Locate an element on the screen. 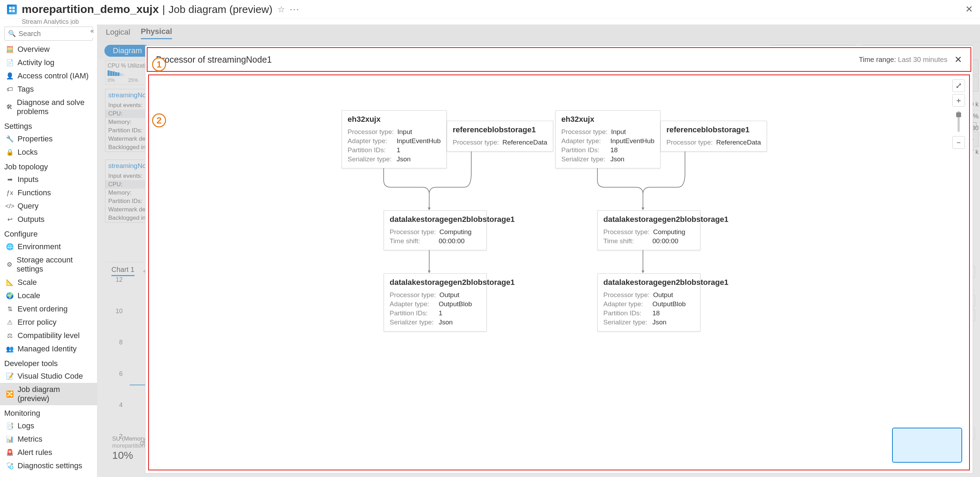 The height and width of the screenshot is (477, 980). environment-icon: 🌐 is located at coordinates (10, 247).